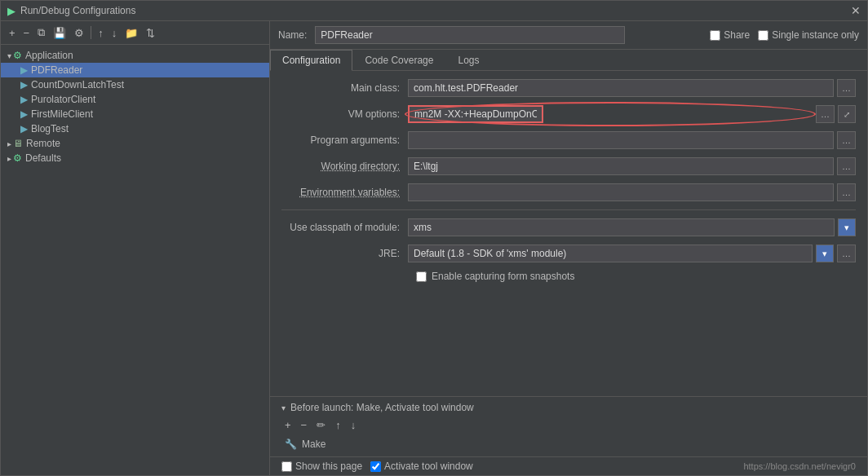  What do you see at coordinates (287, 466) in the screenshot?
I see `show-page-checkbox` at bounding box center [287, 466].